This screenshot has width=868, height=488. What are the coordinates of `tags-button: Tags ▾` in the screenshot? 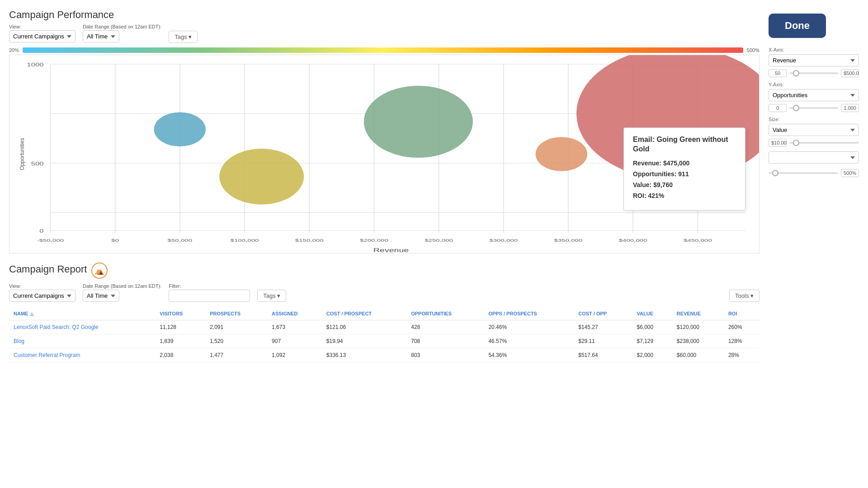 It's located at (183, 37).